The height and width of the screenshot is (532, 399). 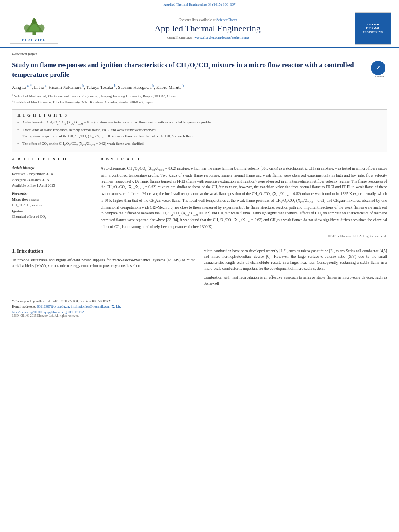 I want to click on intro-right-para1: micro combustion have been developed rec…, so click(x=295, y=260).